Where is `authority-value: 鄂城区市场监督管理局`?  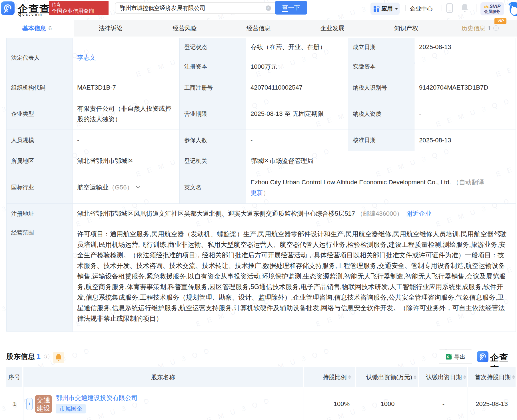
authority-value: 鄂城区市场监督管理局 is located at coordinates (381, 161).